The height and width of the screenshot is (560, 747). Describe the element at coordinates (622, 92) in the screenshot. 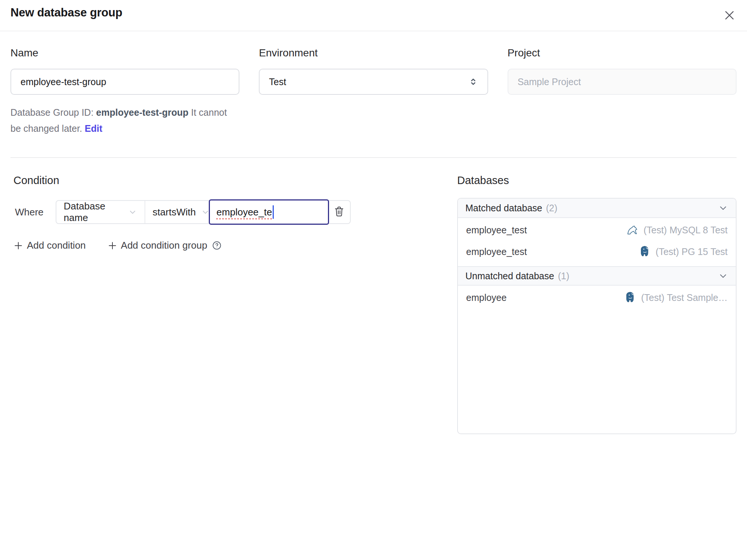

I see `project-field-block: Project Sample Project` at that location.